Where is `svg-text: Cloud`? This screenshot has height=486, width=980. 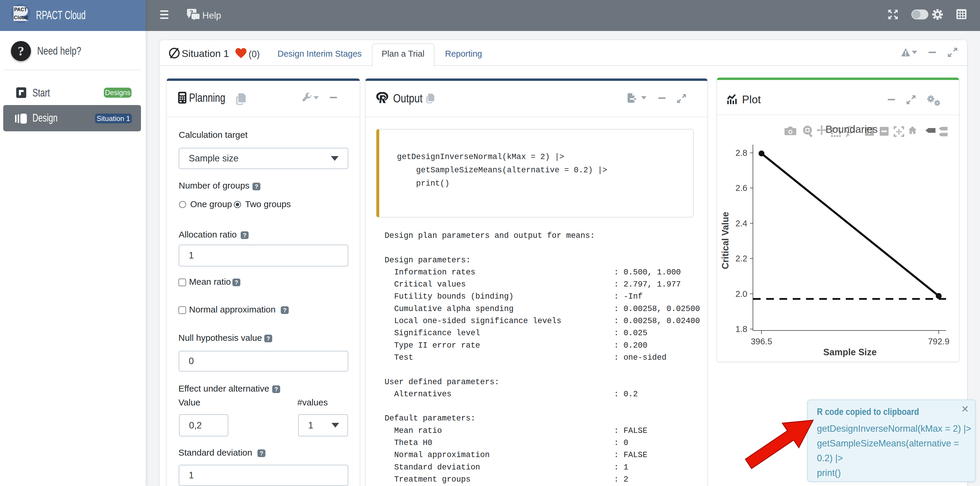 svg-text: Cloud is located at coordinates (21, 18).